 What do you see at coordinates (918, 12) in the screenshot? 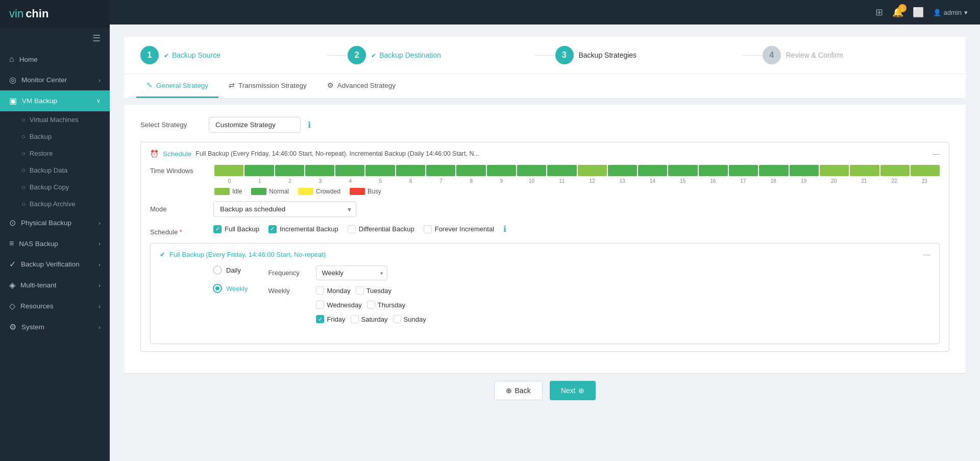
I see `display-icon: ⬜` at bounding box center [918, 12].